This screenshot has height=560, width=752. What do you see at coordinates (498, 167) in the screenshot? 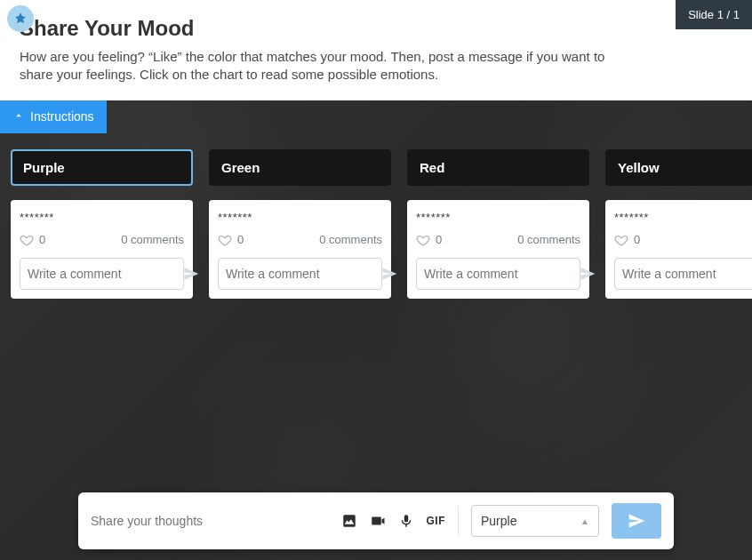
I see `card-header: Red` at bounding box center [498, 167].